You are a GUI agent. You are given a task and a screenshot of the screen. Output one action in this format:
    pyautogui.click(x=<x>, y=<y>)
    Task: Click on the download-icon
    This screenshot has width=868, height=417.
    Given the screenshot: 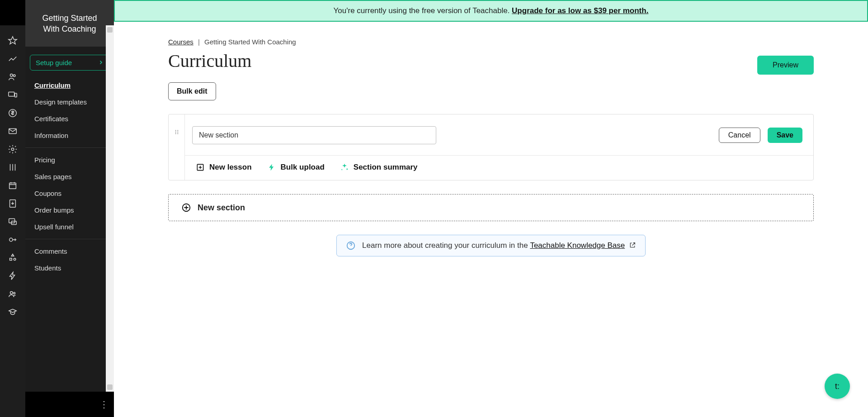 What is the action you would take?
    pyautogui.click(x=13, y=204)
    